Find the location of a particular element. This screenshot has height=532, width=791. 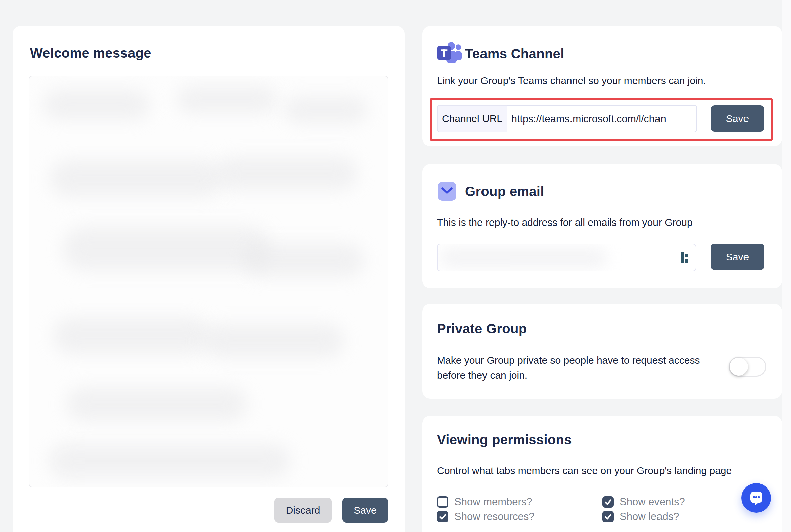

show-members-checkbox: Show members? is located at coordinates (484, 502).